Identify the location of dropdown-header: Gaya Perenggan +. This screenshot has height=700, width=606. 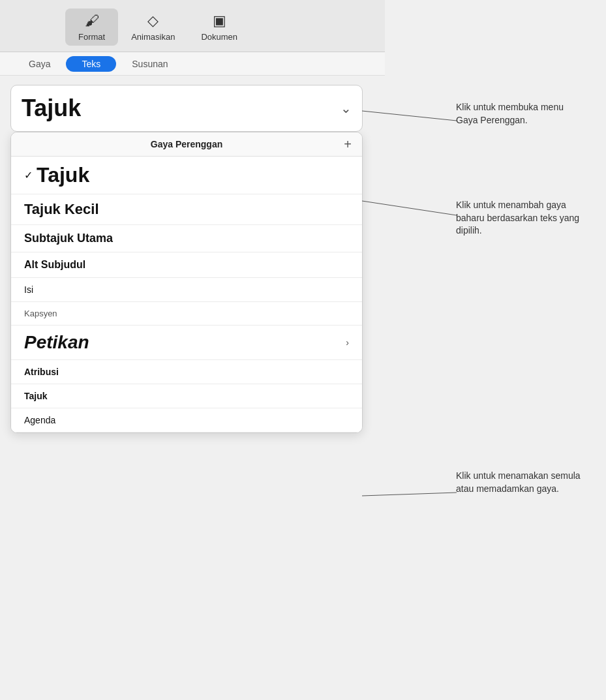
(187, 145).